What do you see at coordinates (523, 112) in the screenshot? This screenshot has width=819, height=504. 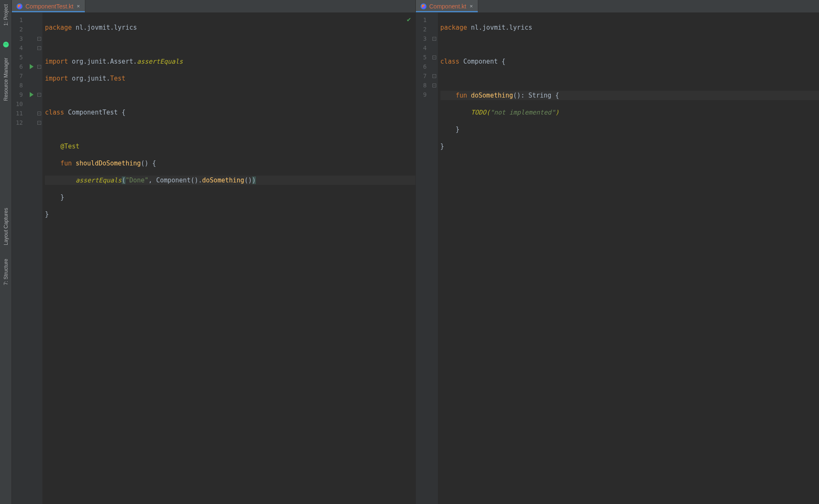 I see `code: "not implemented"` at bounding box center [523, 112].